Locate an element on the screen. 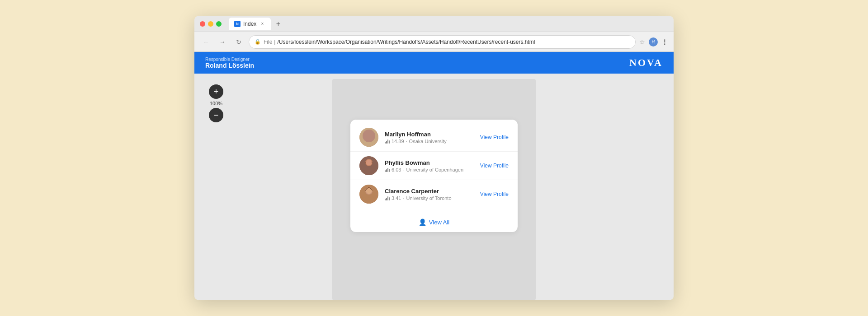  profile-avatar: R is located at coordinates (653, 42).